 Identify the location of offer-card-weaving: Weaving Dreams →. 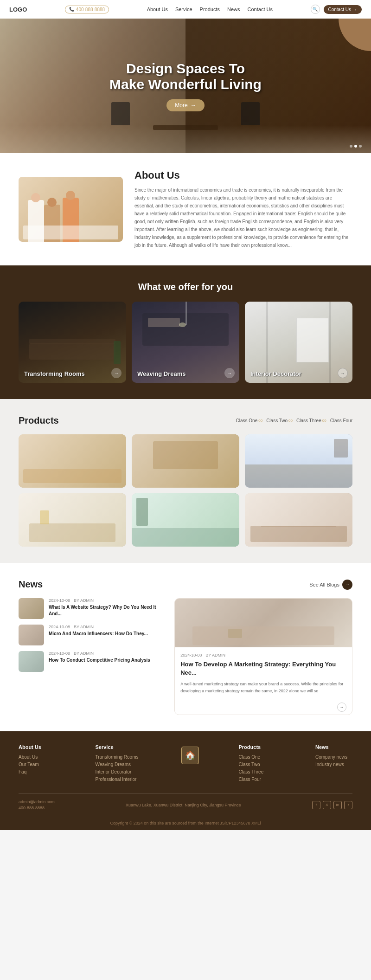
(186, 342).